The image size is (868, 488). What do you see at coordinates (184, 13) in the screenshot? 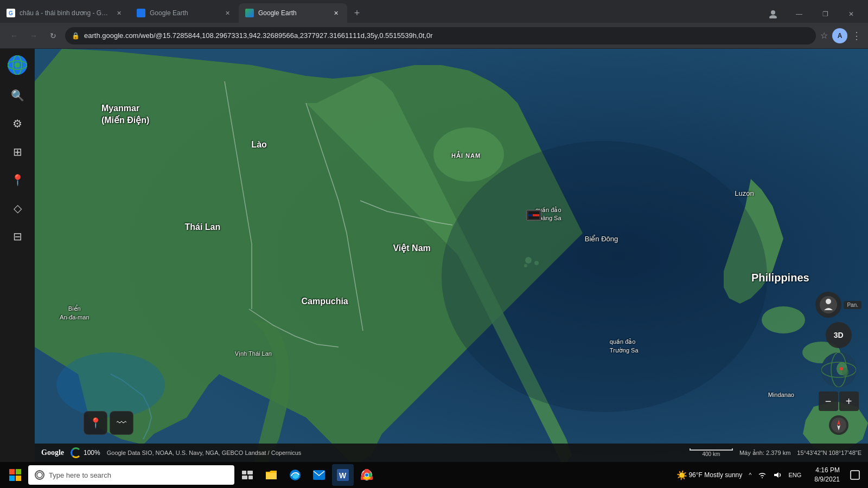
I see `tab-2-title: Google Earth` at bounding box center [184, 13].